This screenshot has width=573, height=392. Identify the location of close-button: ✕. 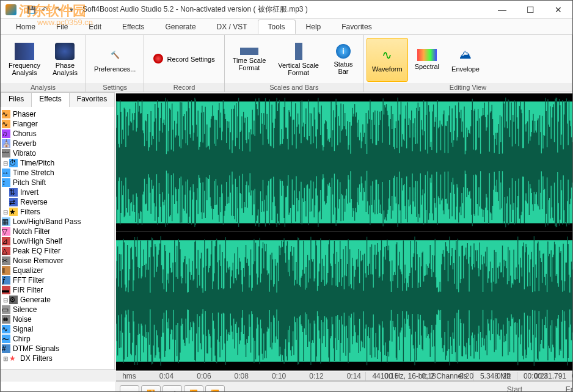
(558, 10).